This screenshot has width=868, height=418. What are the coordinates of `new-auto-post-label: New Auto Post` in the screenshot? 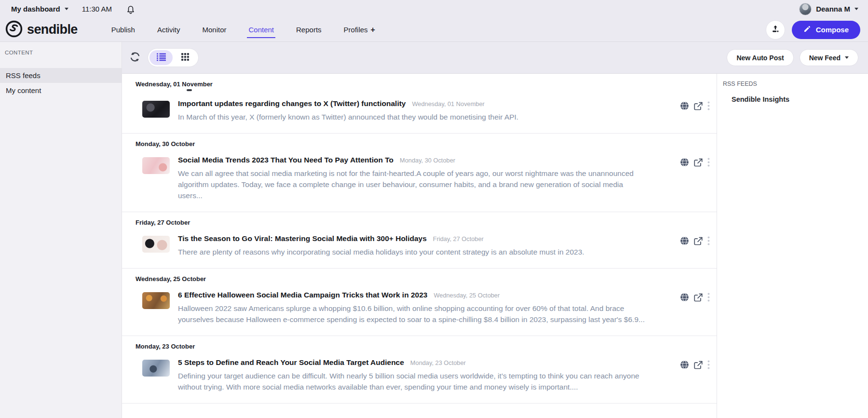 It's located at (760, 58).